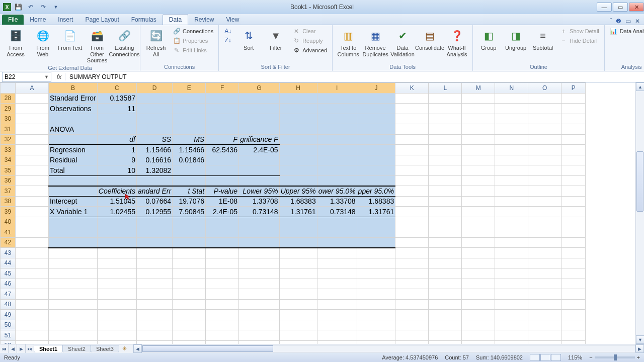 This screenshot has height=362, width=644. What do you see at coordinates (138, 349) in the screenshot?
I see `scroll-left-icon: ◀` at bounding box center [138, 349].